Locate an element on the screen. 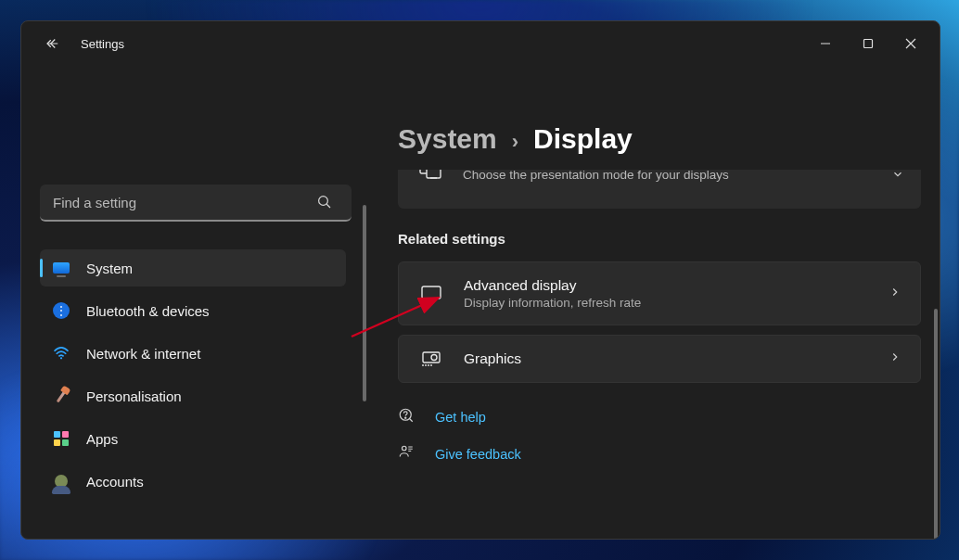 The image size is (959, 560). monitor-icon is located at coordinates (431, 294).